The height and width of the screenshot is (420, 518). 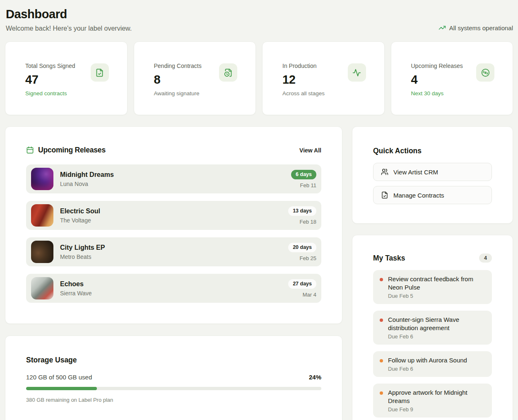 What do you see at coordinates (481, 28) in the screenshot?
I see `system-status-label: All systems operational` at bounding box center [481, 28].